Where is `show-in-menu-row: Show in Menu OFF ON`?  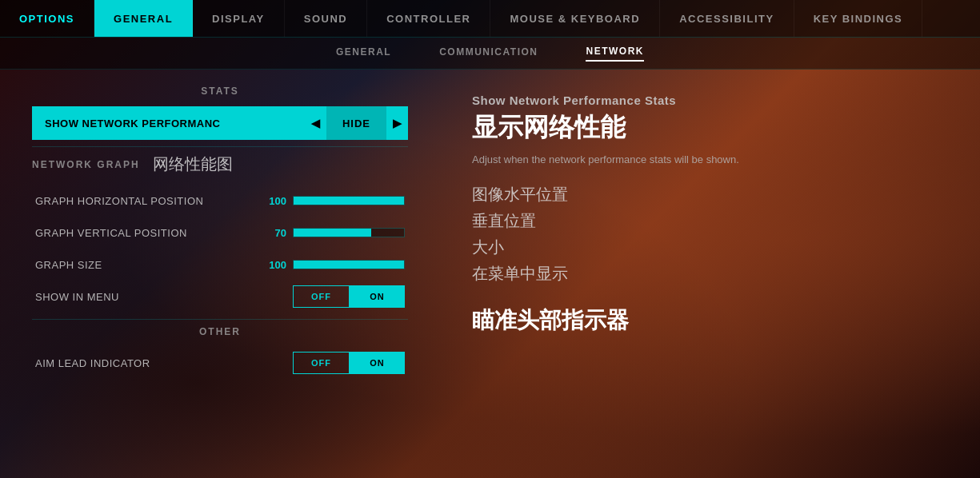 show-in-menu-row: Show in Menu OFF ON is located at coordinates (220, 297).